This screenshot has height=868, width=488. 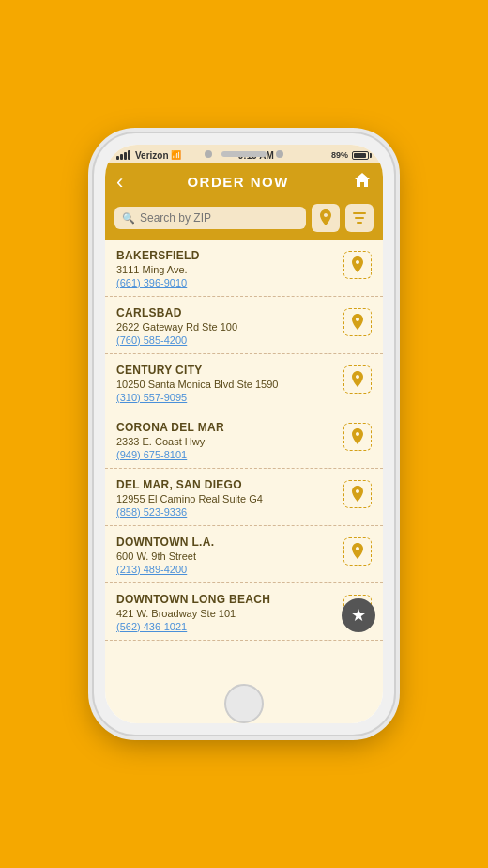 What do you see at coordinates (226, 555) in the screenshot?
I see `location-info: DOWNTOWN L.A. 600 W. 9th Street (213) 48…` at bounding box center [226, 555].